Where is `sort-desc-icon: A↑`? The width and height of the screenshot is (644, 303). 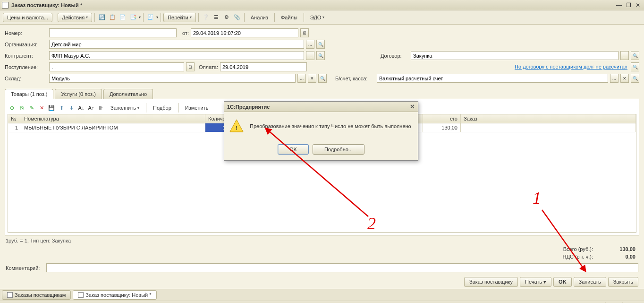 sort-desc-icon: A↑ is located at coordinates (91, 108).